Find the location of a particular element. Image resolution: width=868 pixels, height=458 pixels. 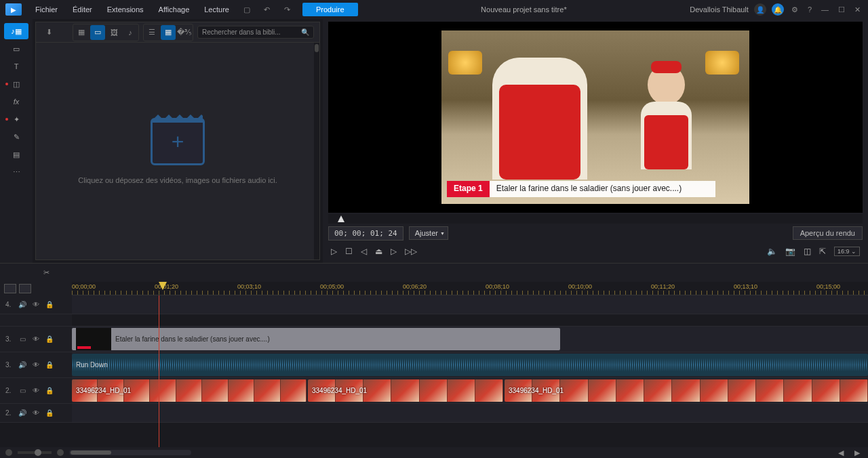

import-icon: ⬇ is located at coordinates (49, 33).